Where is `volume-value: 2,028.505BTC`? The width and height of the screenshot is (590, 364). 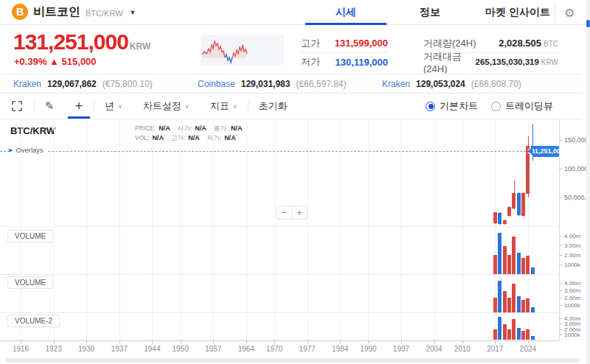
volume-value: 2,028.505BTC is located at coordinates (528, 43).